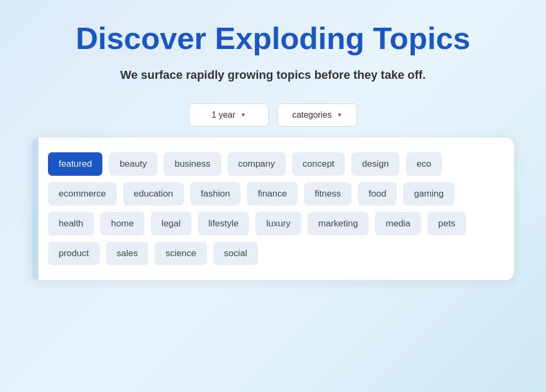 This screenshot has width=546, height=392. What do you see at coordinates (317, 115) in the screenshot?
I see `categories-filter-dropdown: categories ▼` at bounding box center [317, 115].